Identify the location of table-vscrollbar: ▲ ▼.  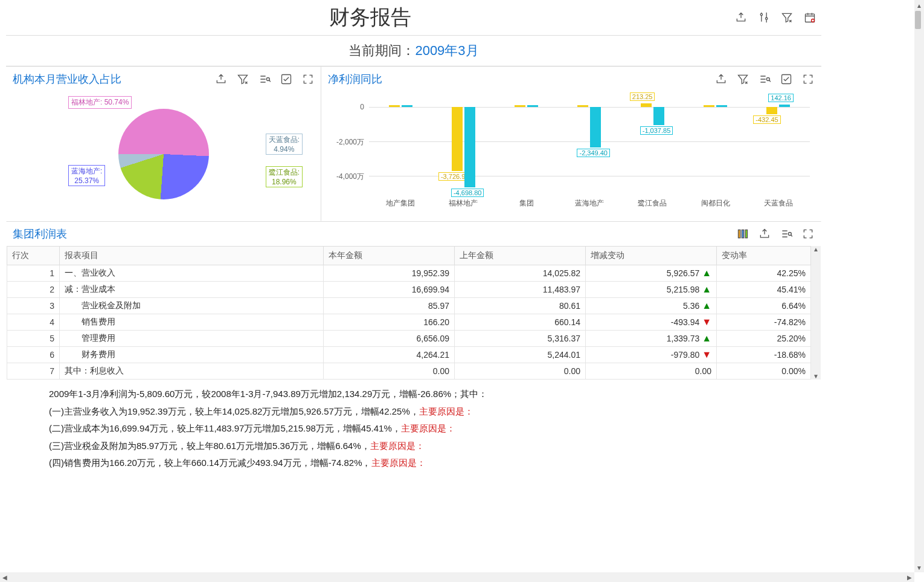
(816, 313).